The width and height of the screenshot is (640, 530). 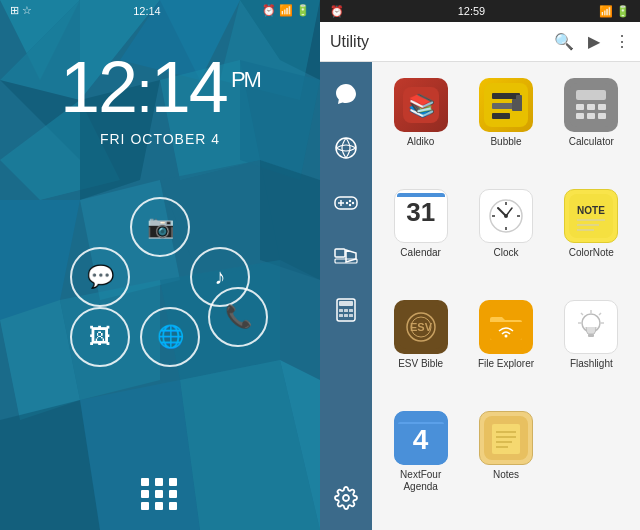 I want to click on camera-icon: 📷, so click(x=160, y=227).